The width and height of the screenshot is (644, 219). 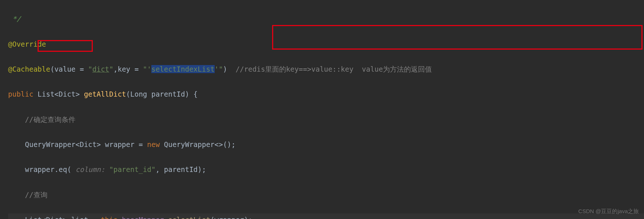 What do you see at coordinates (42, 119) in the screenshot?
I see `comment-cn1: //确定查询条件` at bounding box center [42, 119].